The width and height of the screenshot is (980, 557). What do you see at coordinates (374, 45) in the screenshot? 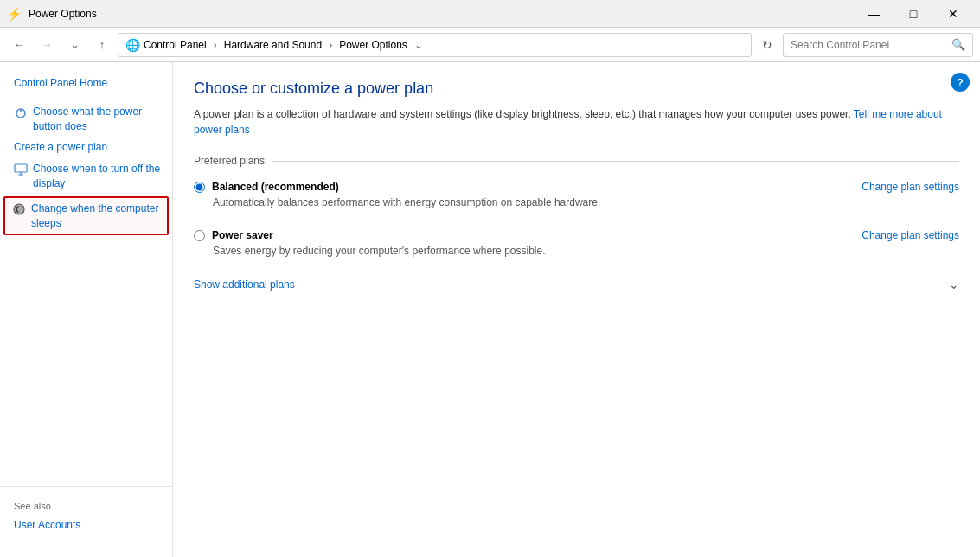
I see `breadcrumb-power-options: Power Options` at bounding box center [374, 45].